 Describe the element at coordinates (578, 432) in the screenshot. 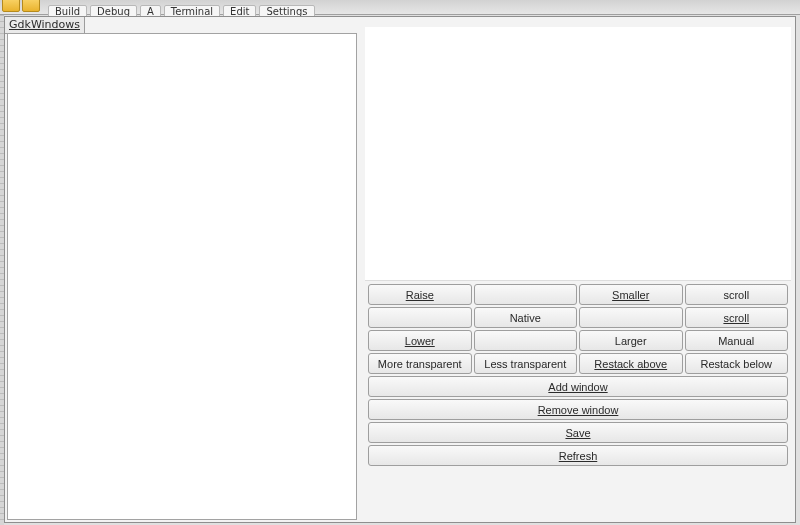

I see `save-button: Save` at that location.